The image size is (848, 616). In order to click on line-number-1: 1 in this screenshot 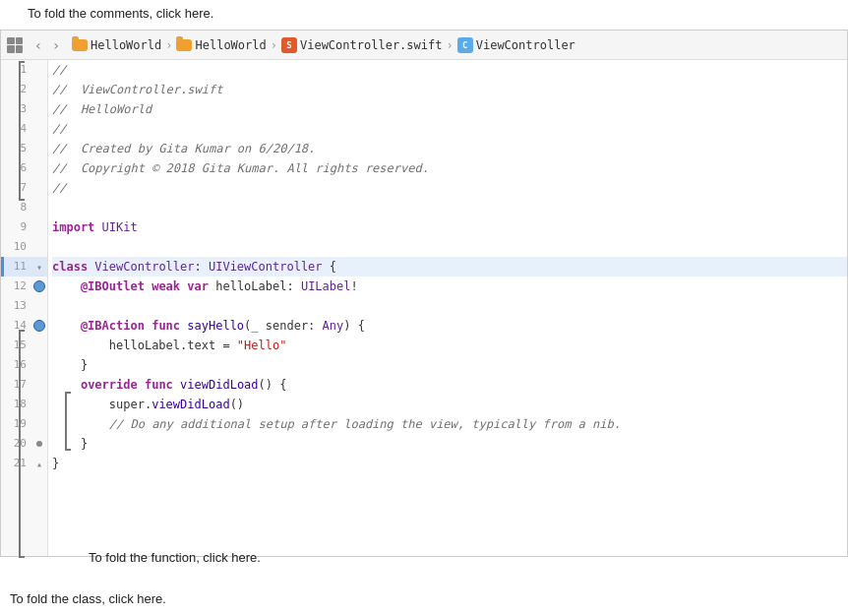, I will do `click(17, 70)`.